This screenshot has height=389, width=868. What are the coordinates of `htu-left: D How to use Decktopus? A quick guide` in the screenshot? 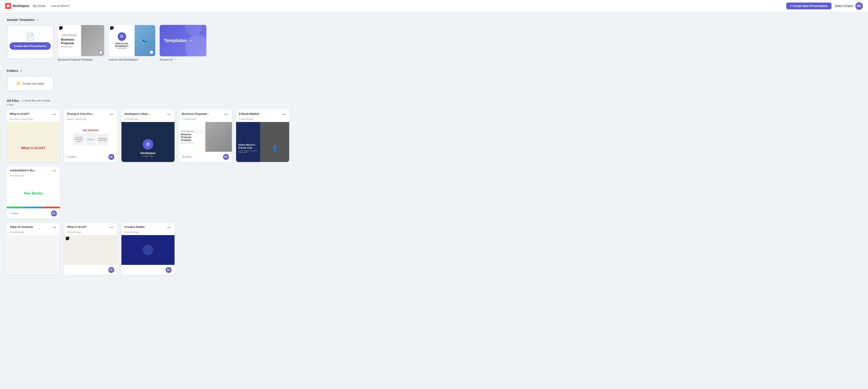 It's located at (122, 40).